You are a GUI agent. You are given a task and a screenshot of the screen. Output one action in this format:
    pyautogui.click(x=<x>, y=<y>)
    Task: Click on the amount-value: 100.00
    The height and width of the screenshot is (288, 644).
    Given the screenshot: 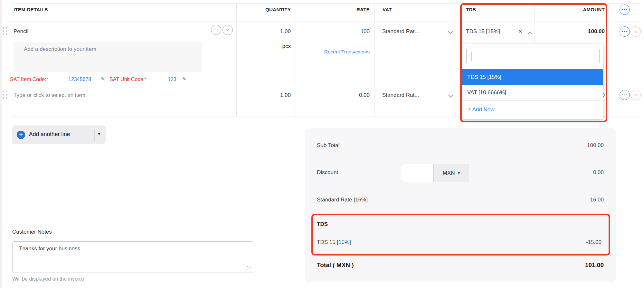 What is the action you would take?
    pyautogui.click(x=573, y=32)
    